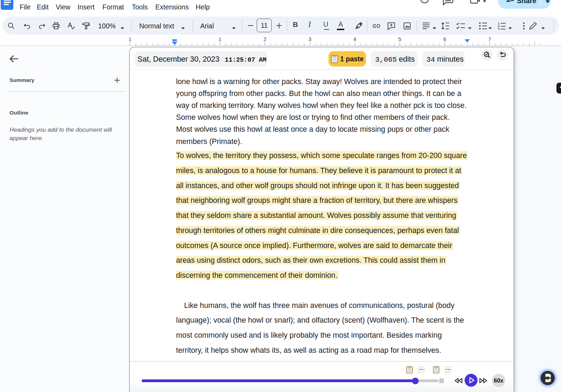 The image size is (561, 392). I want to click on svg-text: 4, so click(355, 39).